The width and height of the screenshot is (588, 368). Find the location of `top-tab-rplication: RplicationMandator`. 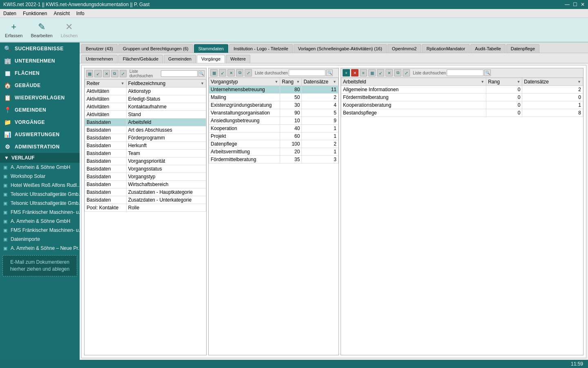

top-tab-rplication: RplicationMandator is located at coordinates (446, 48).